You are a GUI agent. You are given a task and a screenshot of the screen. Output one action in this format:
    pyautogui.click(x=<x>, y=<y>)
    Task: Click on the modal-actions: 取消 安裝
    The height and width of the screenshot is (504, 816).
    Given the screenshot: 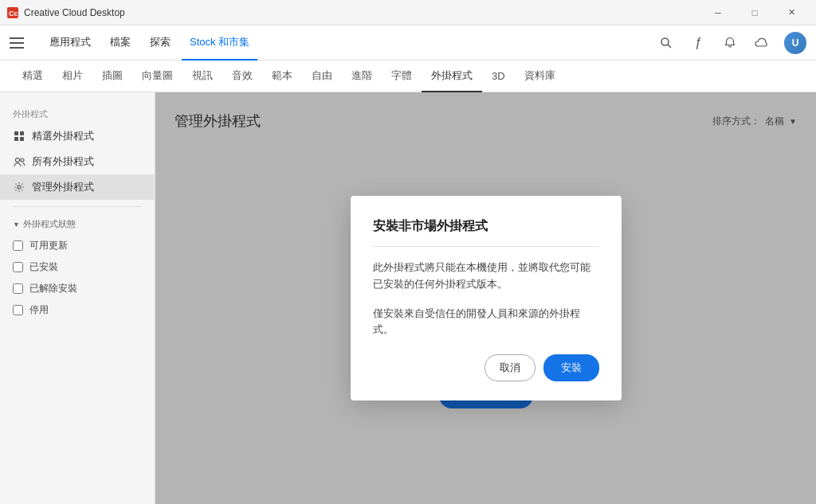 What is the action you would take?
    pyautogui.click(x=486, y=368)
    